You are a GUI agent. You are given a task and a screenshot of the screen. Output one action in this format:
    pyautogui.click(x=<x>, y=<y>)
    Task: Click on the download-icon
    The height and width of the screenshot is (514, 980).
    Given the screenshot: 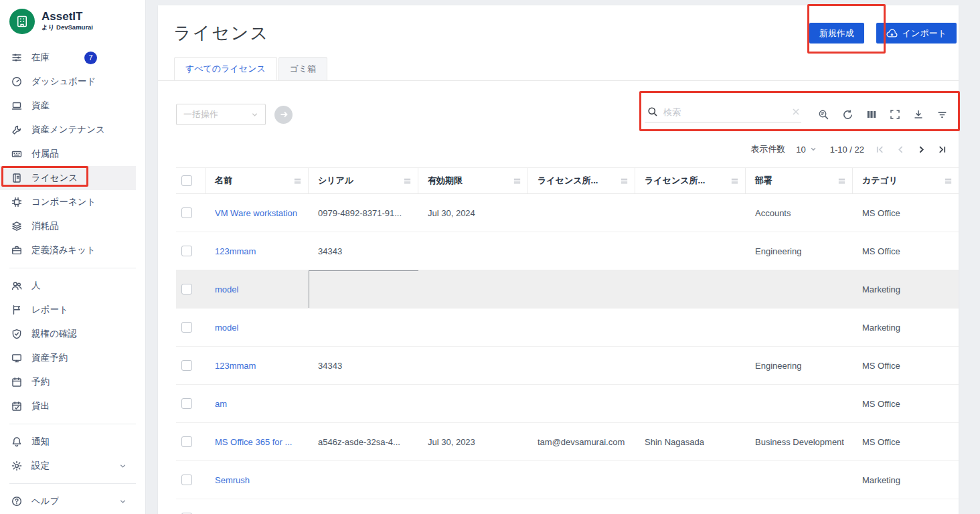 What is the action you would take?
    pyautogui.click(x=918, y=114)
    